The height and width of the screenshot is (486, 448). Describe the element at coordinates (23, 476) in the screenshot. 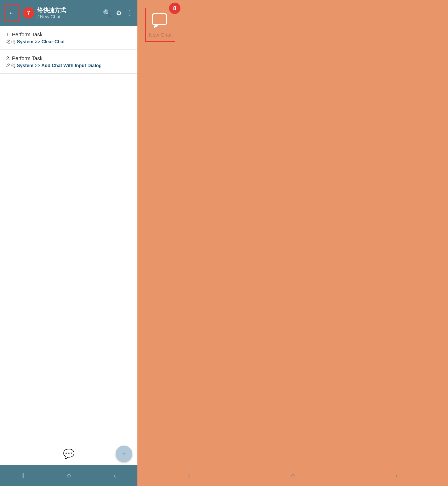

I see `nav-menu-icon-left: ⦀` at that location.